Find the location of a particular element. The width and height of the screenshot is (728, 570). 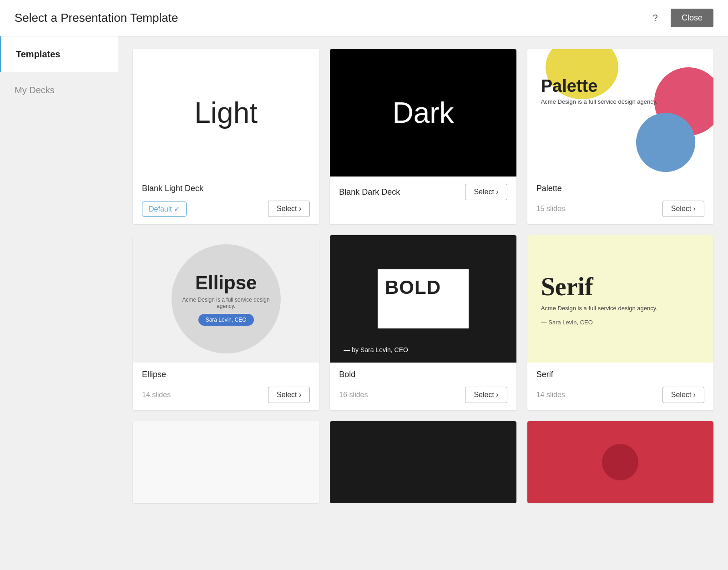

template-info-palette: Palette is located at coordinates (621, 188).